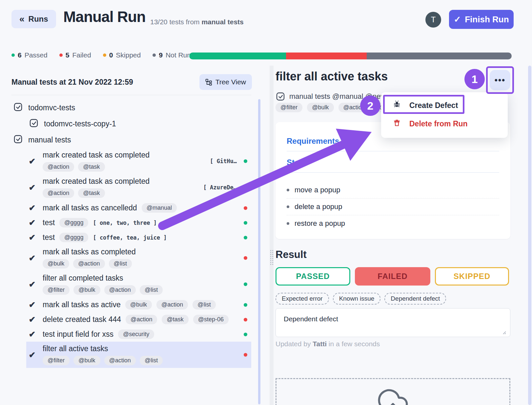 The width and height of the screenshot is (532, 405). Describe the element at coordinates (433, 20) in the screenshot. I see `avatar: T` at that location.